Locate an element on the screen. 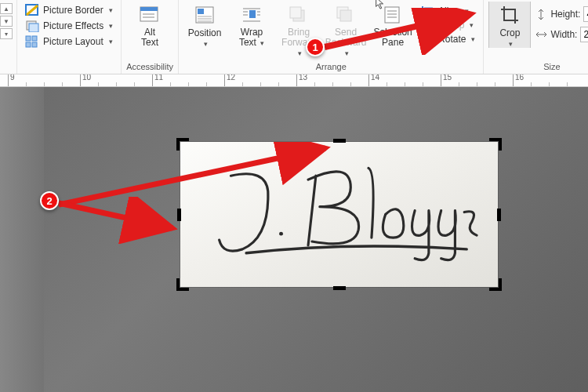  wrap-text-icon is located at coordinates (252, 15).